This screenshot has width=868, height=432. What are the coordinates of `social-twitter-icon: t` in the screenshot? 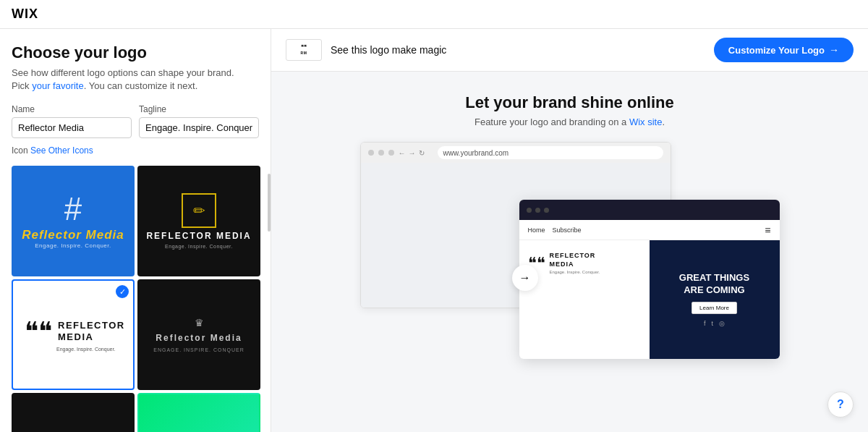 It's located at (713, 323).